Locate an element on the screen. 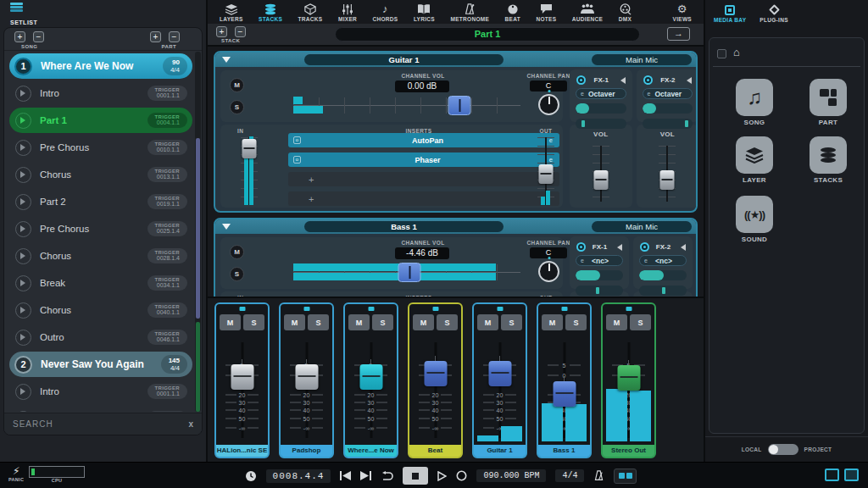  setlist-header: SETLIST is located at coordinates (103, 13).